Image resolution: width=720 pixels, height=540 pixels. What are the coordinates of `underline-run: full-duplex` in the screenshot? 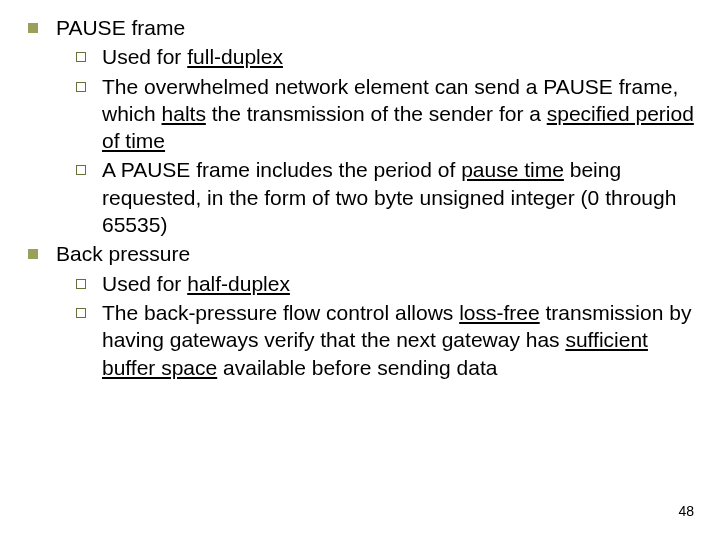 It's located at (235, 56).